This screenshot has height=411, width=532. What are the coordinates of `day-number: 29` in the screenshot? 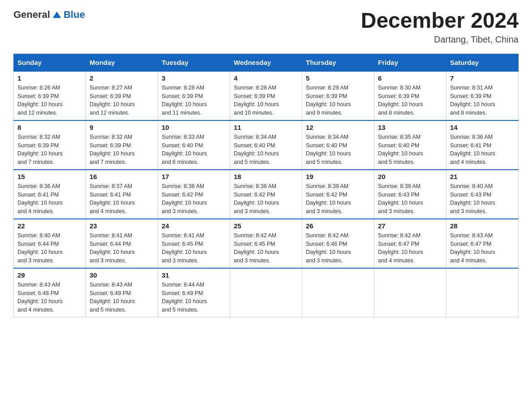 It's located at (50, 275).